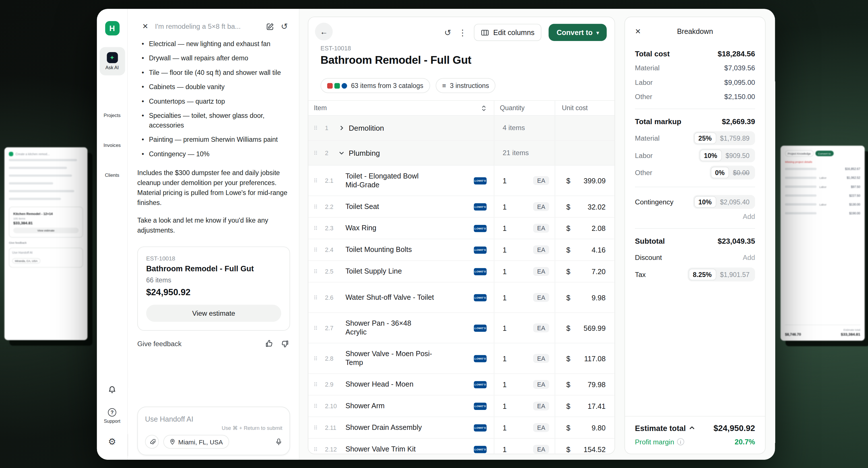 The image size is (868, 468). Describe the element at coordinates (269, 344) in the screenshot. I see `thumbs-up-button` at that location.